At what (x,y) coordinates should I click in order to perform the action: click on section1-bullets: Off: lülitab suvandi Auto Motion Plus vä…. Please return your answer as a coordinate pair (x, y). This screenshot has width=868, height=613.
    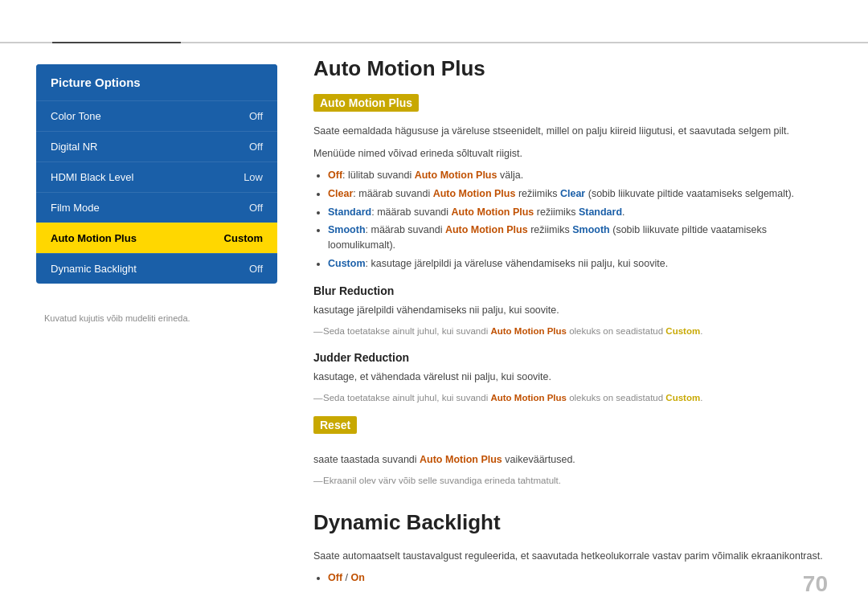
    Looking at the image, I should click on (582, 220).